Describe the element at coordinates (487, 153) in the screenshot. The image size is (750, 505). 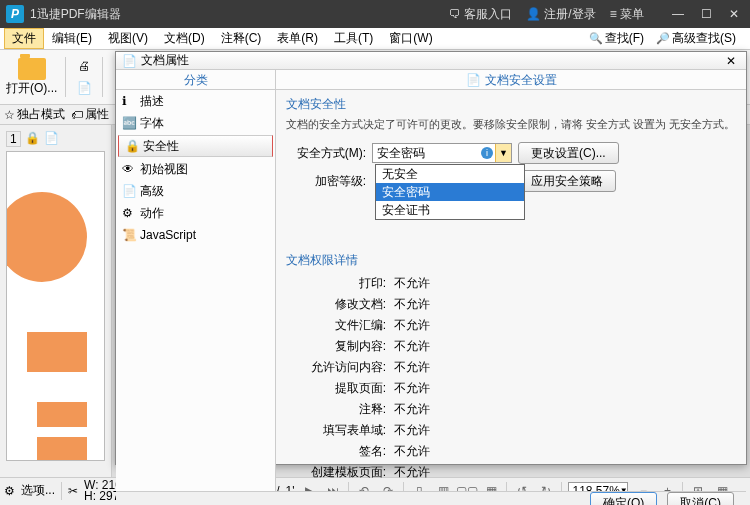
I see `info-badge-icon: i` at that location.